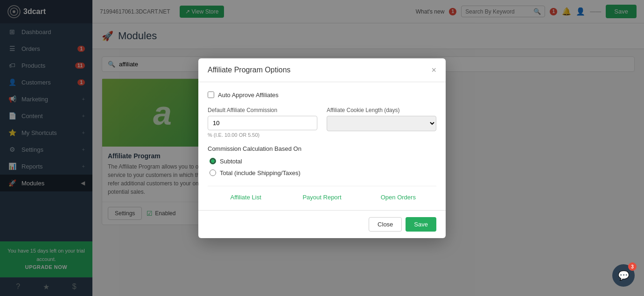 The image size is (644, 296). What do you see at coordinates (323, 167) in the screenshot?
I see `commission-calc-options: Subtotal Total (include Shipping/Taxes)` at bounding box center [323, 167].